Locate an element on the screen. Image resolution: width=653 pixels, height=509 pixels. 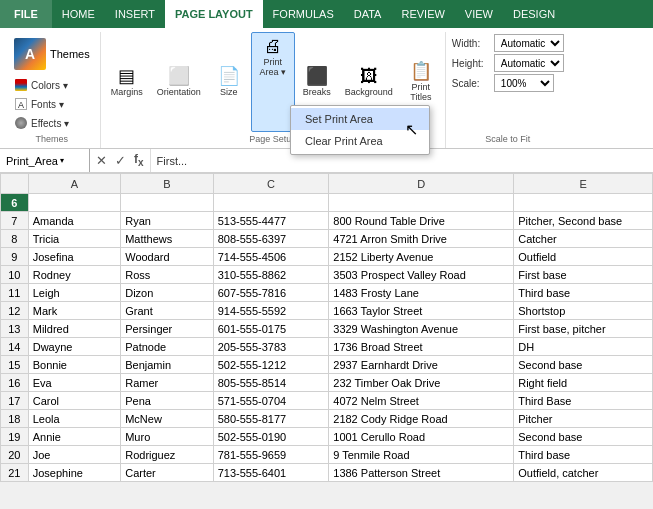
margins-button: ▤ Margins is located at coordinates (127, 82).